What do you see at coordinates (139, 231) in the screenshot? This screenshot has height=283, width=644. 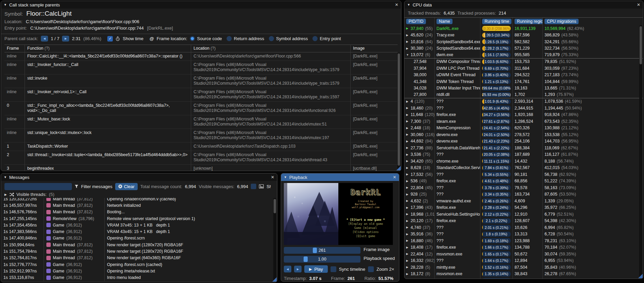 I see `message-row: 1s 147,383,566nsGame(36,912)VRAM 43x45: …` at bounding box center [139, 231].